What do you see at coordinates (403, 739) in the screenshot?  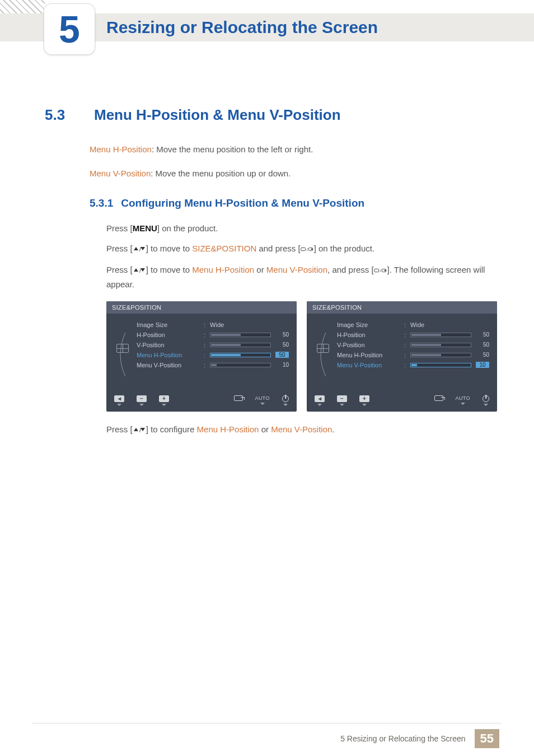 I see `footer-text: 5 Resizing or Relocating the Screen` at bounding box center [403, 739].